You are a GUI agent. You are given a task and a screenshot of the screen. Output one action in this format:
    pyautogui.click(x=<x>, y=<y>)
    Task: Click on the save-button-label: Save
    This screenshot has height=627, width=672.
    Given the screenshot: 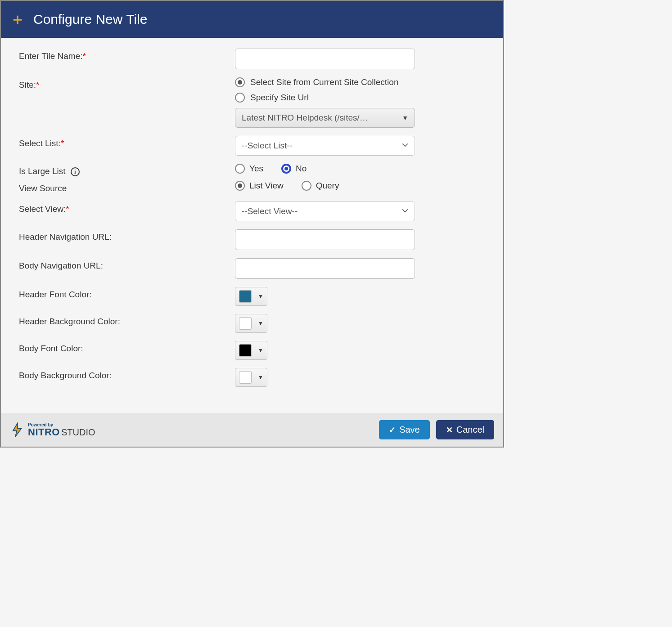 What is the action you would take?
    pyautogui.click(x=410, y=430)
    